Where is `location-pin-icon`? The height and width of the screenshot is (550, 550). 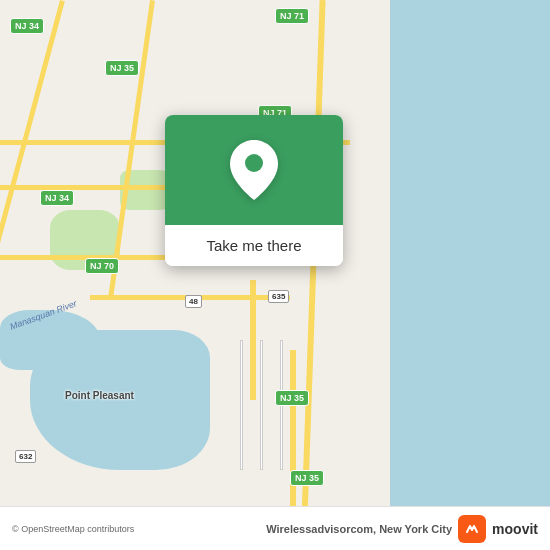 location-pin-icon is located at coordinates (254, 170).